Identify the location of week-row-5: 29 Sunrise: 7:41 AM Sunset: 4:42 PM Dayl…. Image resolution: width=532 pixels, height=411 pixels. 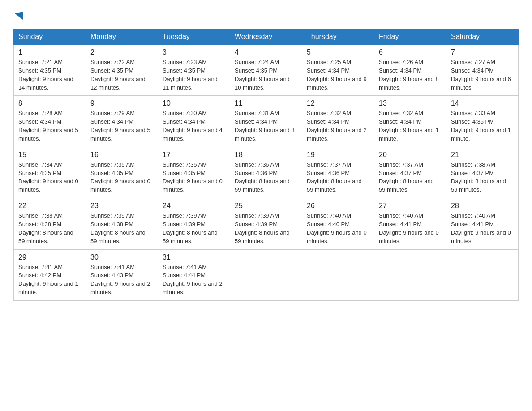
(266, 275).